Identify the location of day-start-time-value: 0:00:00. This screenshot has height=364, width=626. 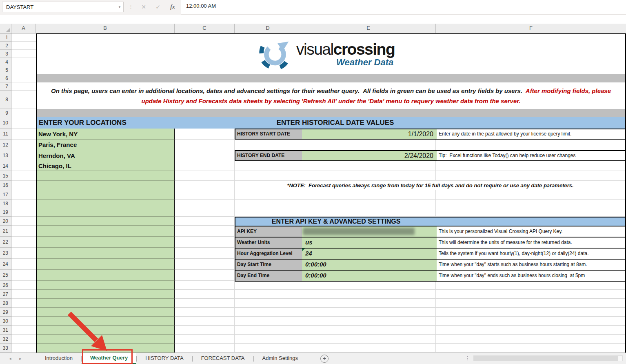
(369, 264).